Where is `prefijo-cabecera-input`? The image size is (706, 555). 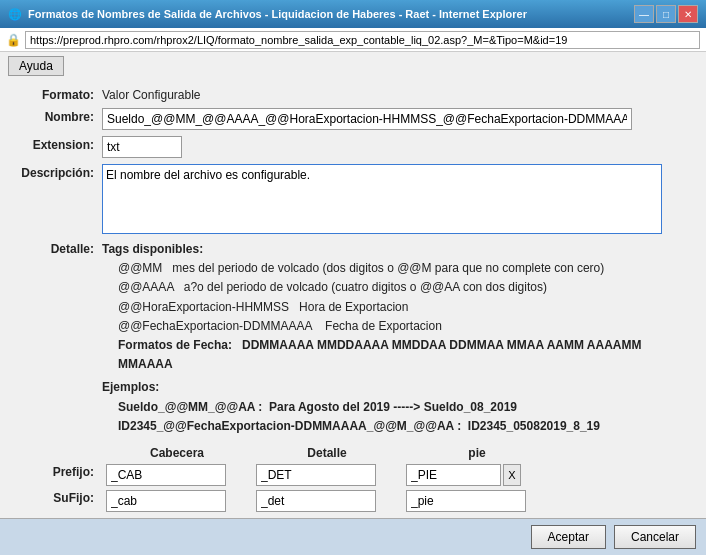
prefijo-cabecera-input is located at coordinates (166, 475).